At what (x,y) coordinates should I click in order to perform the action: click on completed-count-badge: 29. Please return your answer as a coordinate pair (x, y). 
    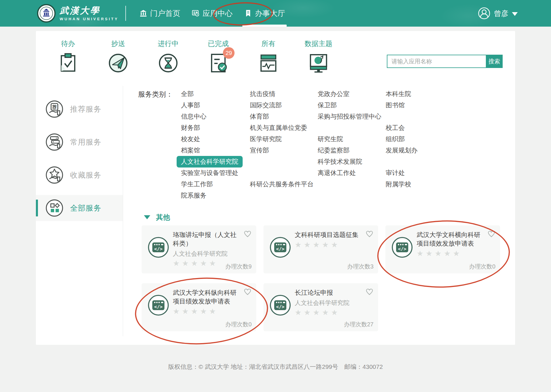
    Looking at the image, I should click on (229, 53).